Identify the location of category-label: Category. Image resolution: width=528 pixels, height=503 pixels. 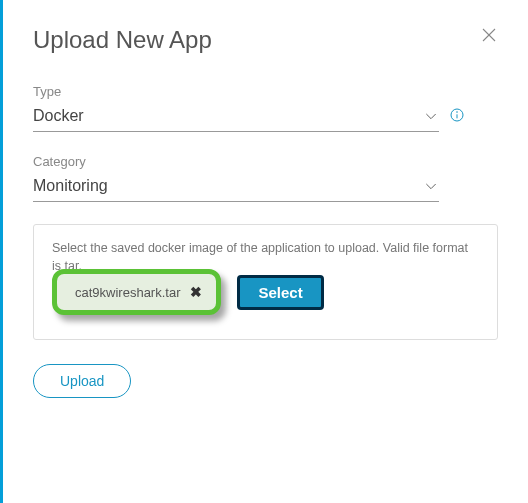
(266, 162).